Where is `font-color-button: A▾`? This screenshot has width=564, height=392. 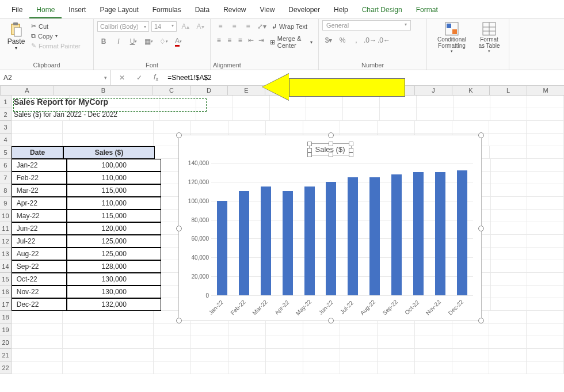 font-color-button: A▾ is located at coordinates (178, 41).